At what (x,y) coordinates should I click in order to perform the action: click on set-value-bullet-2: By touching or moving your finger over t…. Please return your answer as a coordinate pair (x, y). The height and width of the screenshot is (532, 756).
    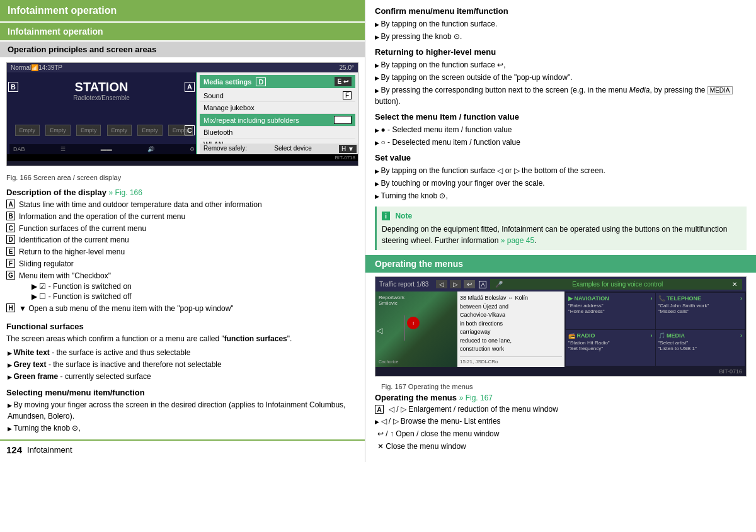
    Looking at the image, I should click on (561, 183).